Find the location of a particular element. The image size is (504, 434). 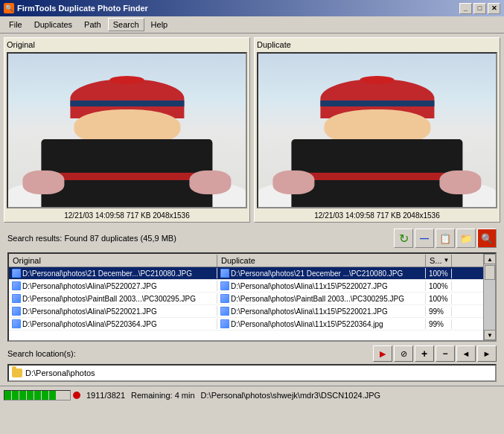

td-original-1: D:\Personal\photos\Alina\P5220027.JPG is located at coordinates (113, 286).